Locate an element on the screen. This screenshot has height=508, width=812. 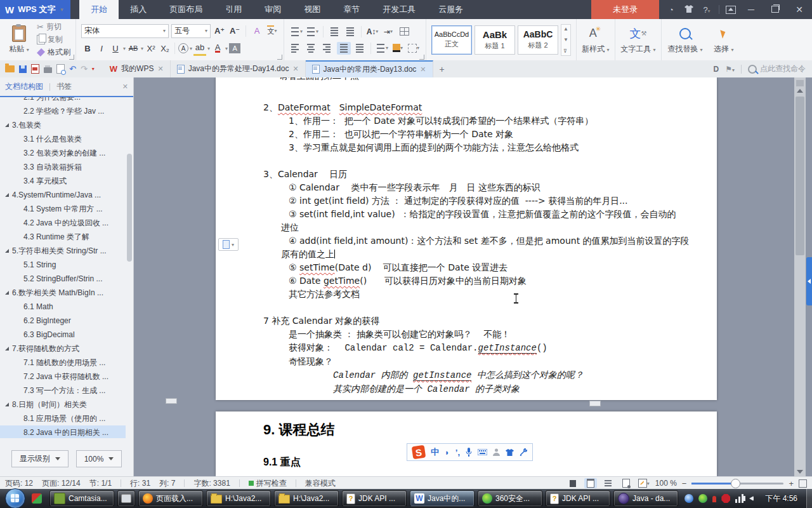
decrease-indent-button is located at coordinates (334, 32).